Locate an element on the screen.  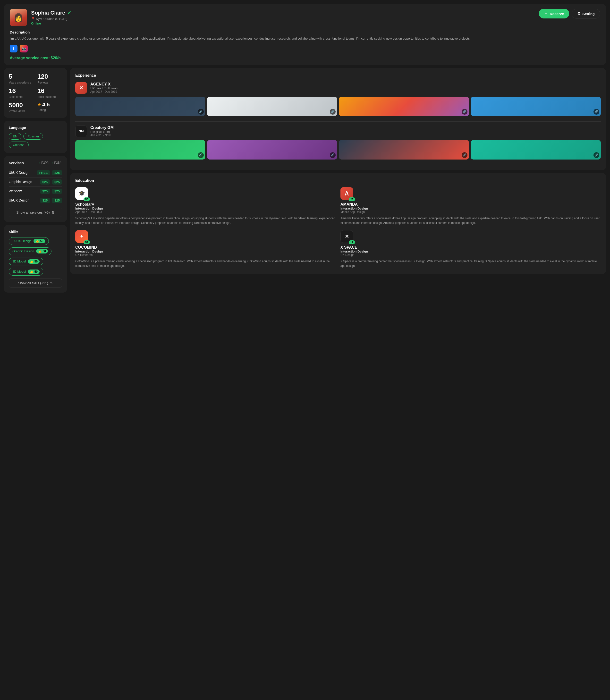
stat-book-succeed: 16 Book succeed is located at coordinates (50, 93).